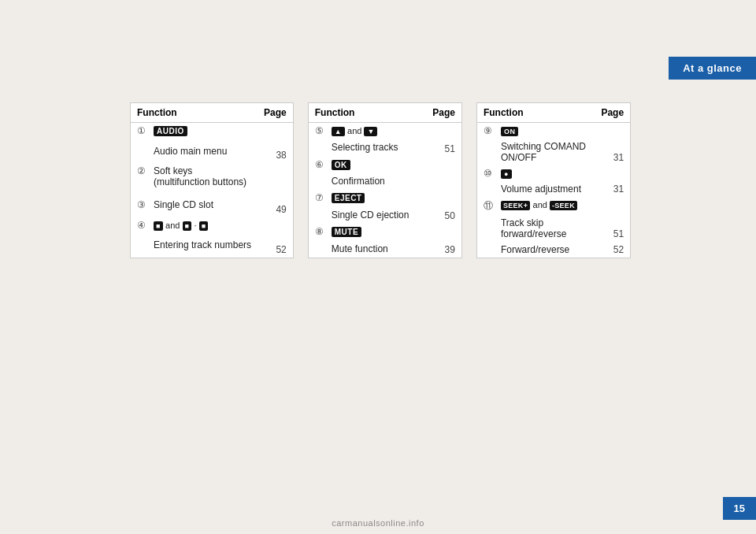  I want to click on row-num: ⑩, so click(485, 173).